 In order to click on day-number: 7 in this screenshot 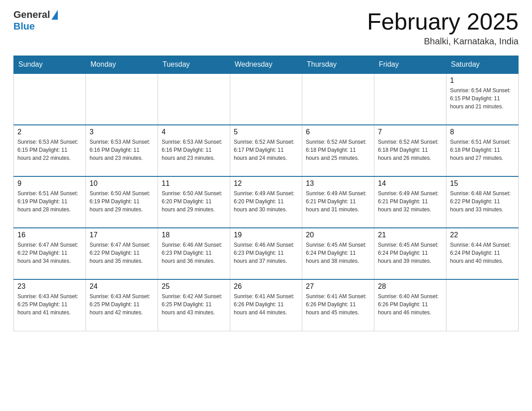, I will do `click(410, 132)`.